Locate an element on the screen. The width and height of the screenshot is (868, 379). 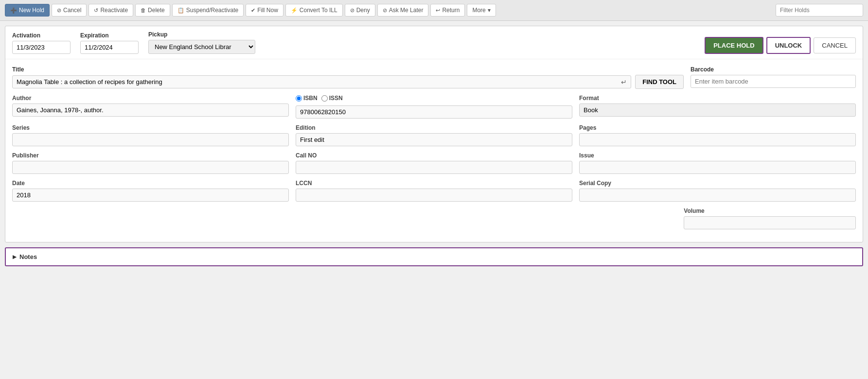
more-chevron-icon: ▾ is located at coordinates (489, 10).